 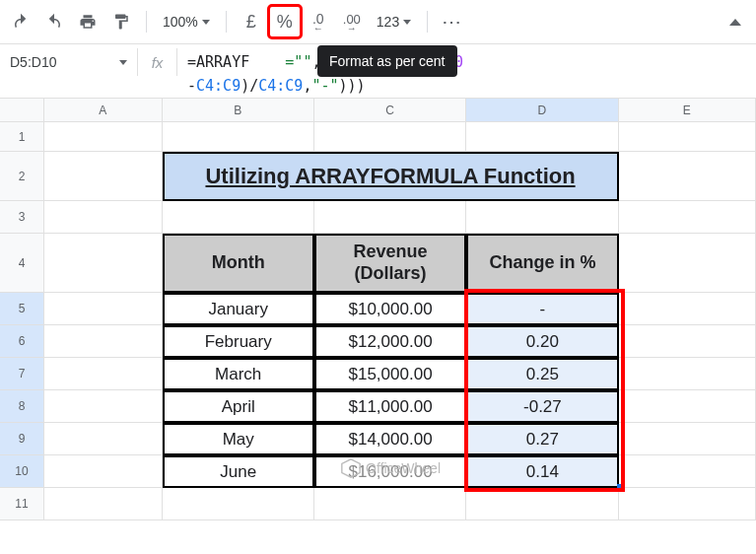 I want to click on rowhead-5: 5, so click(x=22, y=310).